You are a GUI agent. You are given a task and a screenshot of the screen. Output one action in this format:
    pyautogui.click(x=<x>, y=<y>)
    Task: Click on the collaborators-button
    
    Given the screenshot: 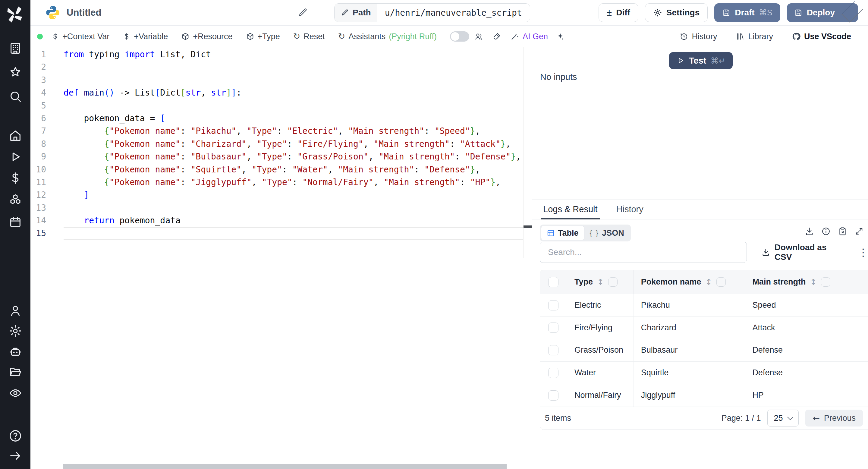 What is the action you would take?
    pyautogui.click(x=478, y=36)
    